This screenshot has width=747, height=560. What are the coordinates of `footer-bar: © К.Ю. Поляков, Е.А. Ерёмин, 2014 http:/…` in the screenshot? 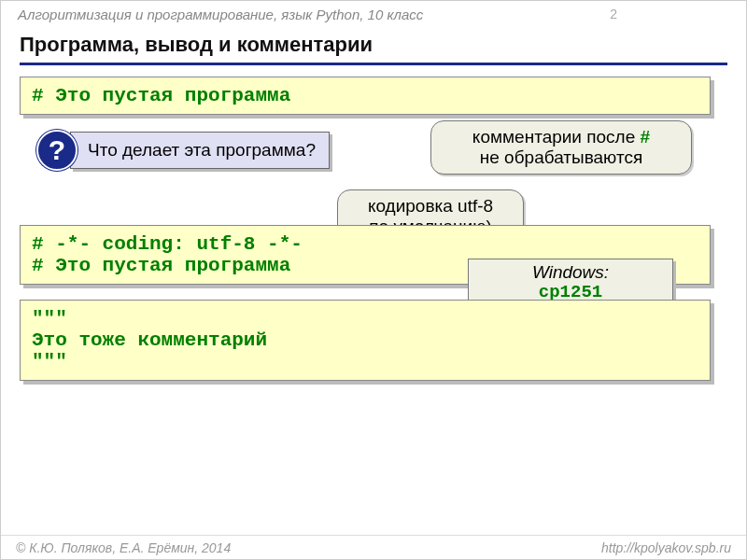 It's located at (374, 547).